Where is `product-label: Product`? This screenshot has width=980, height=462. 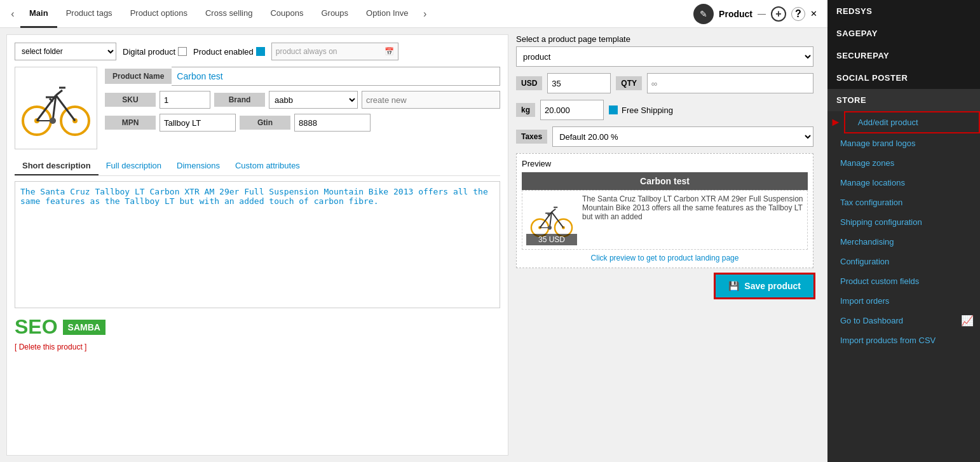 product-label: Product is located at coordinates (736, 14).